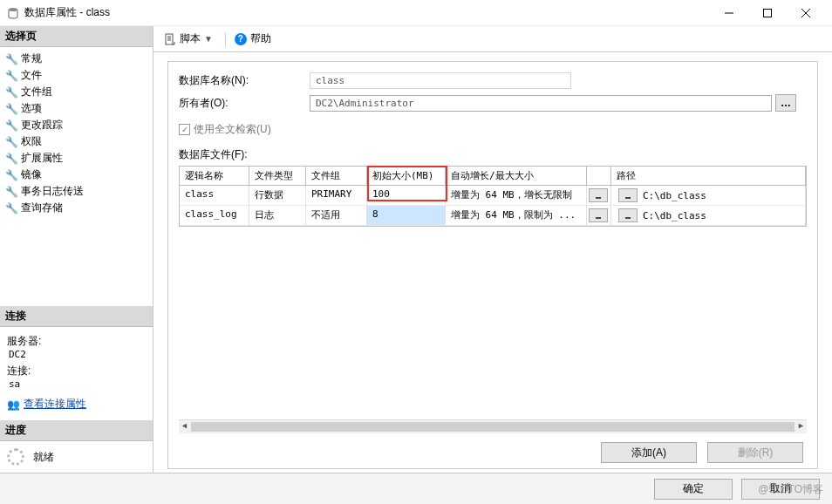  Describe the element at coordinates (806, 13) in the screenshot. I see `close-button` at that location.